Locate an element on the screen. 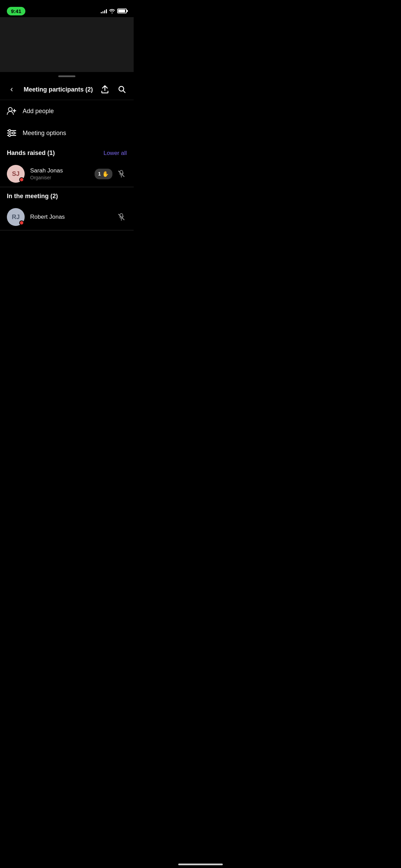  sarah-mute-icon is located at coordinates (121, 174).